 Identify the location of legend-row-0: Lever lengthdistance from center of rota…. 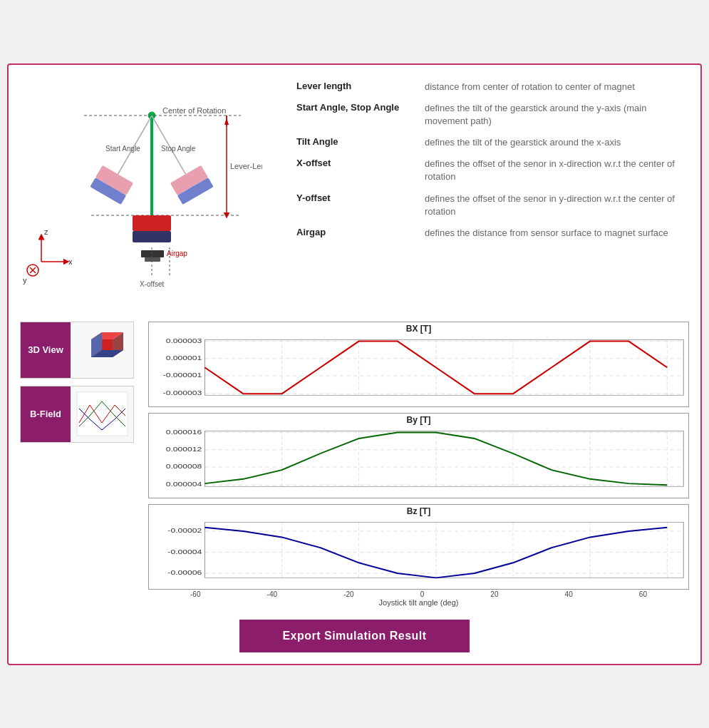
(490, 87).